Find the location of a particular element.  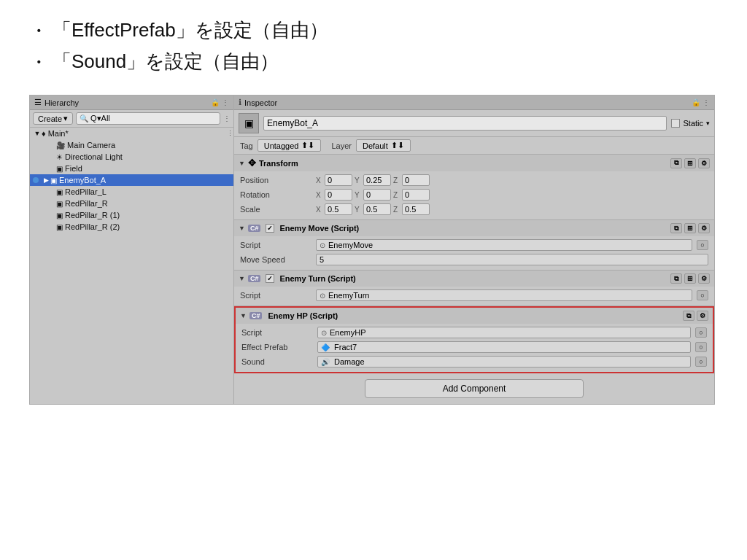

scale-y: 0.5 is located at coordinates (377, 209).